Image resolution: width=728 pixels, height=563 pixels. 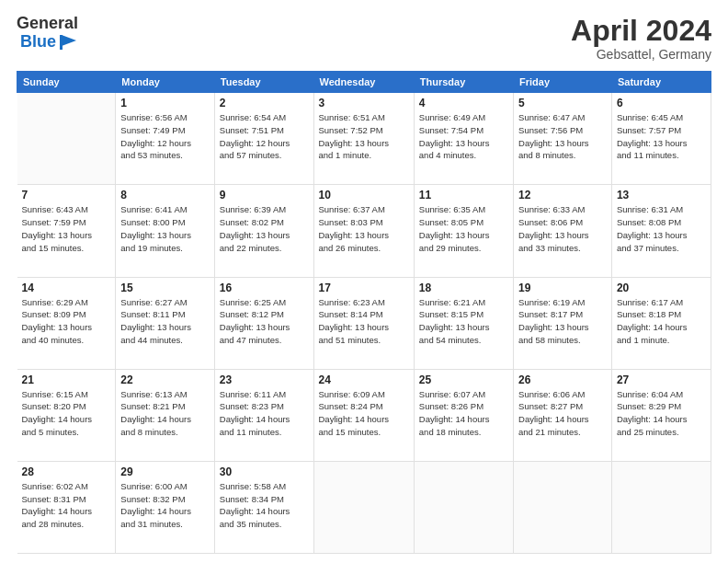 What do you see at coordinates (165, 380) in the screenshot?
I see `day-number: 22` at bounding box center [165, 380].